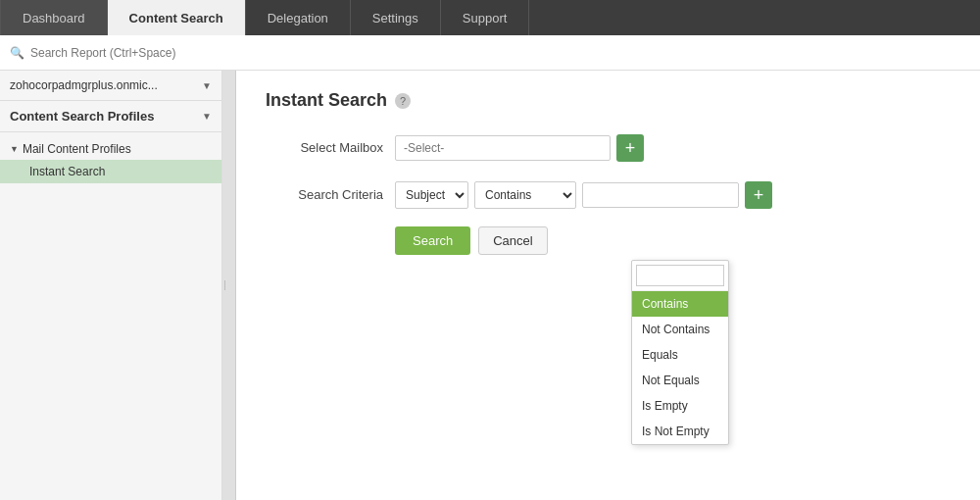 Image resolution: width=980 pixels, height=500 pixels. What do you see at coordinates (680, 304) in the screenshot?
I see `dropdown-item-contains: Contains` at bounding box center [680, 304].